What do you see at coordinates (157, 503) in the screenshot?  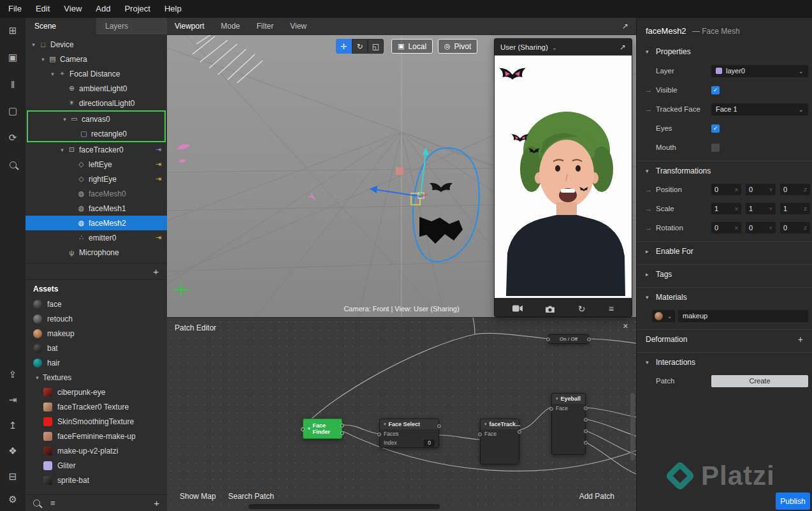 I see `add-asset-button: +` at bounding box center [157, 503].